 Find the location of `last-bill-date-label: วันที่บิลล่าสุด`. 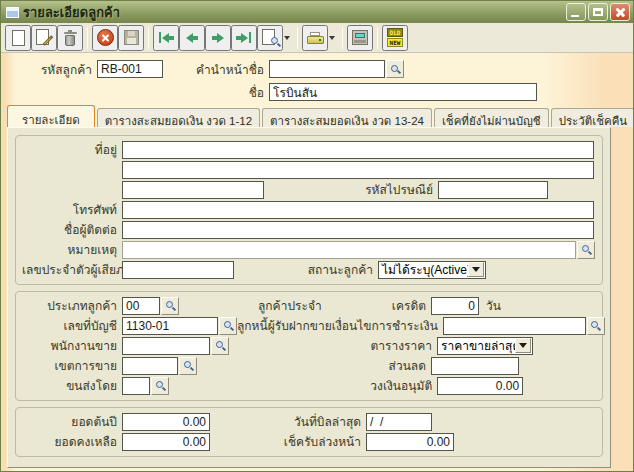

last-bill-date-label: วันที่บิลล่าสุด is located at coordinates (288, 422).